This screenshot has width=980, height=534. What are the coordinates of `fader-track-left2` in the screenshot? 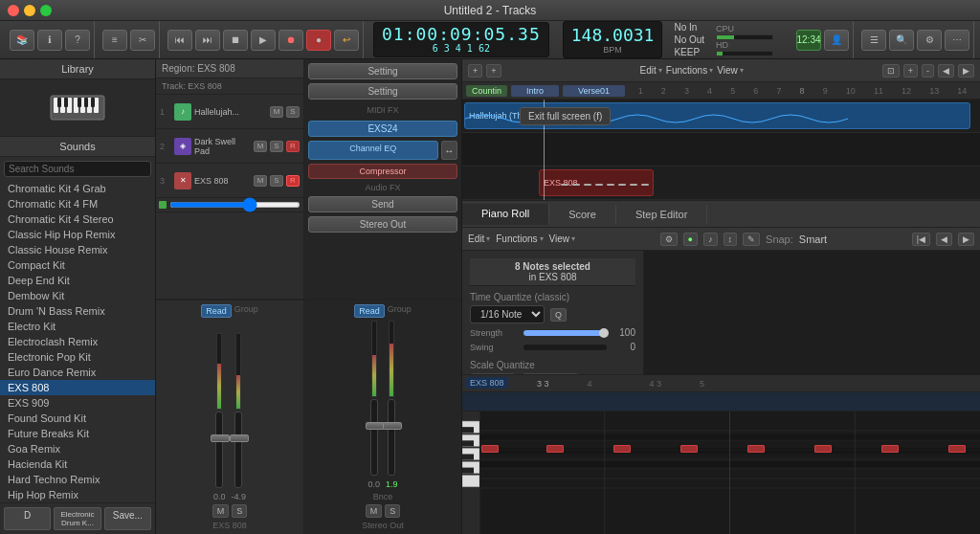 It's located at (374, 437).